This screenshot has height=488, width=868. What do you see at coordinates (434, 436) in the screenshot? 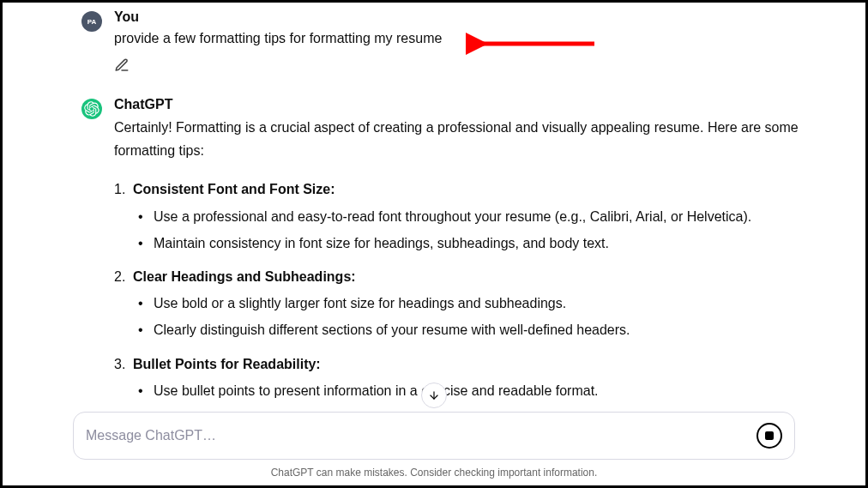
I see `composer` at bounding box center [434, 436].